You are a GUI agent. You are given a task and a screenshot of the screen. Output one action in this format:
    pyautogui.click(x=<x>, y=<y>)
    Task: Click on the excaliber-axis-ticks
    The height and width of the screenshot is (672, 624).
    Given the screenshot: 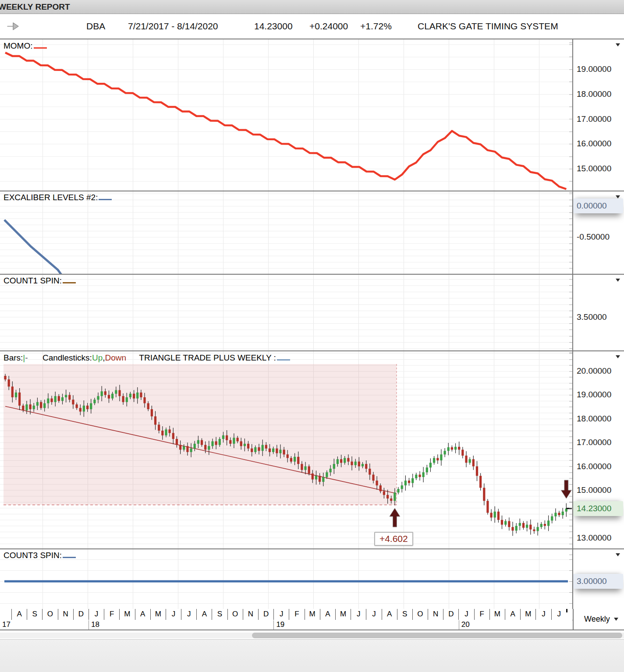 What is the action you would take?
    pyautogui.click(x=571, y=233)
    